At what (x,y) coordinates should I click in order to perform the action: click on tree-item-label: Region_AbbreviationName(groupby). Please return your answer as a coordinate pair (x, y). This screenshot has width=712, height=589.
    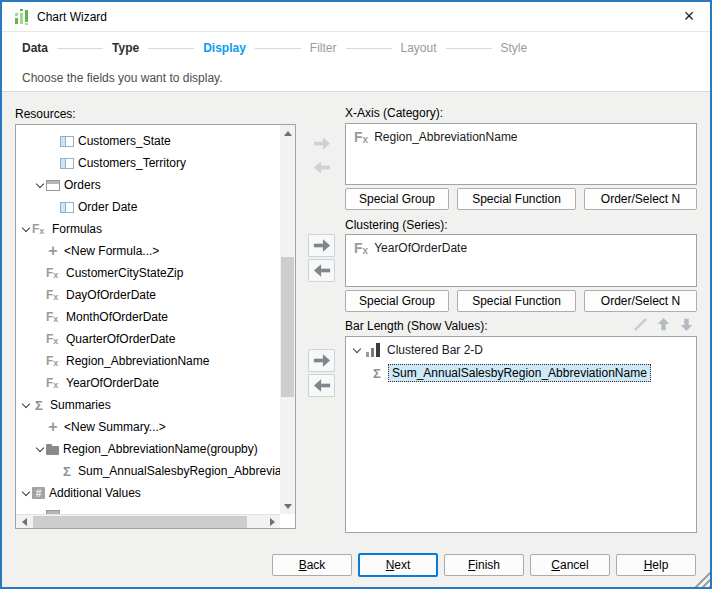
    Looking at the image, I should click on (160, 449).